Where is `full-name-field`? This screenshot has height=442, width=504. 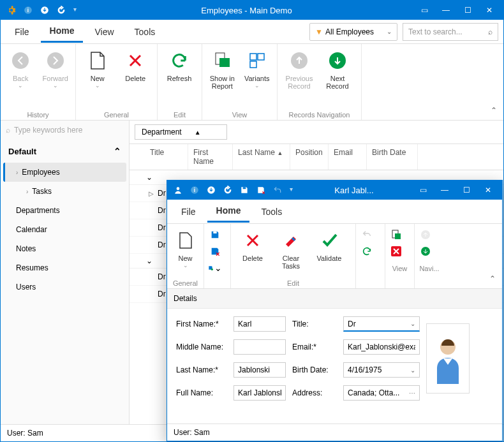
full-name-field is located at coordinates (260, 393).